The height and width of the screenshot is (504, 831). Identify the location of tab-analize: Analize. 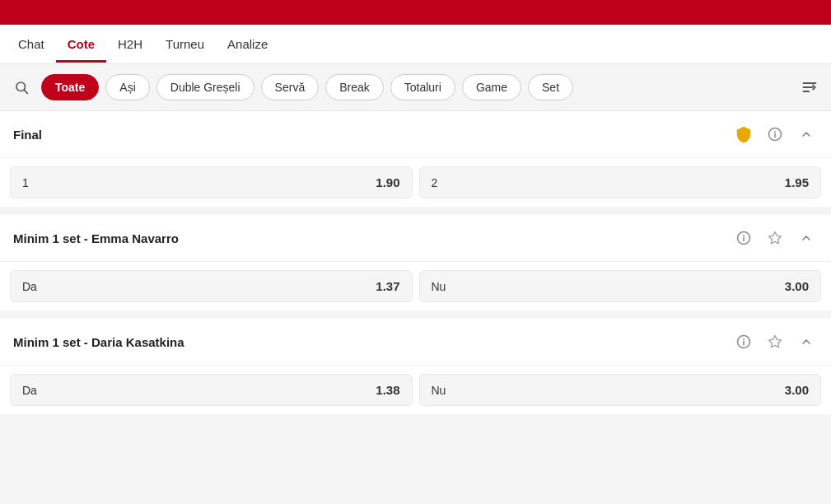
(247, 44).